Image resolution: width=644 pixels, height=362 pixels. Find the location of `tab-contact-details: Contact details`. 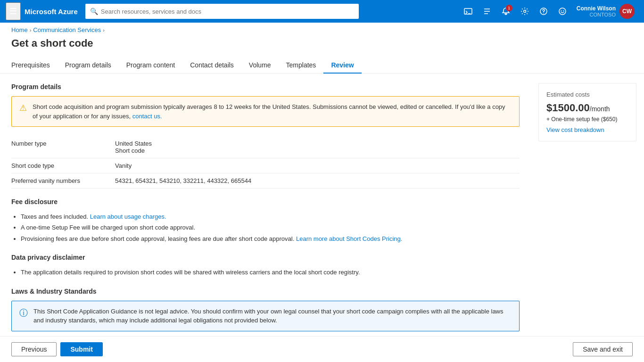

tab-contact-details: Contact details is located at coordinates (212, 66).